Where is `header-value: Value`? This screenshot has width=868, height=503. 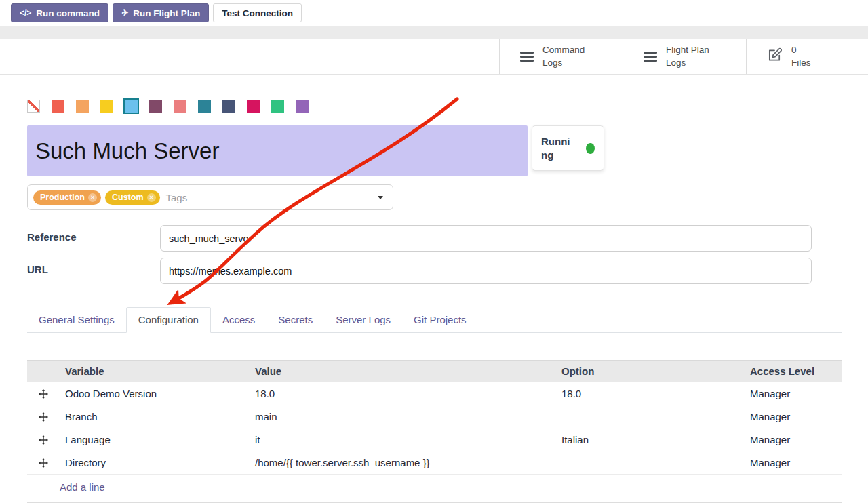
header-value: Value is located at coordinates (403, 371).